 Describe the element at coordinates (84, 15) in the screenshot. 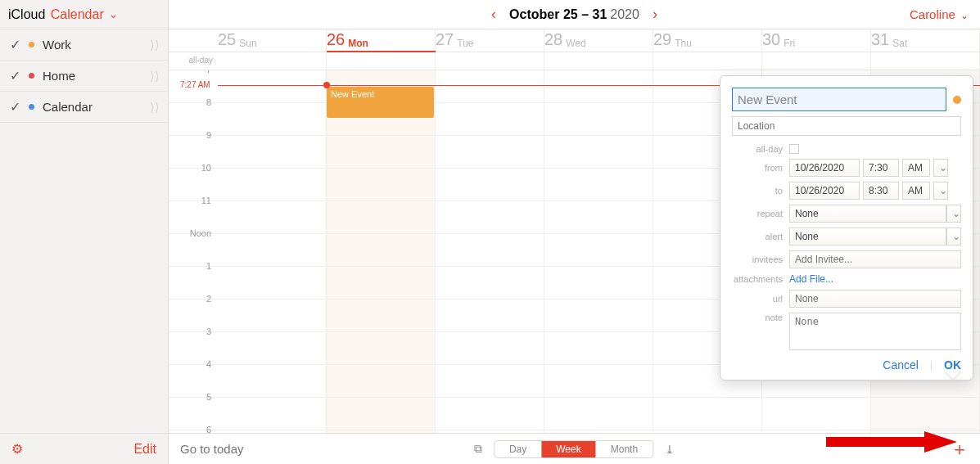

I see `brand-switcher: iCloud Calendar ⌄` at that location.